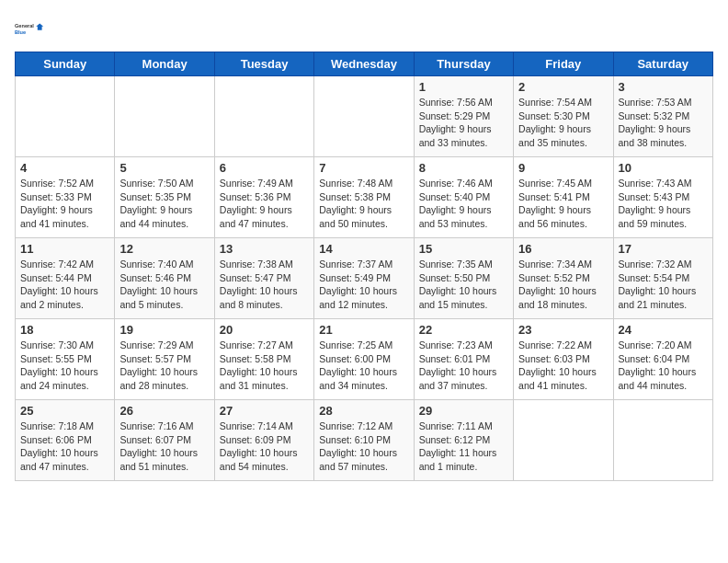 The image size is (728, 563). Describe the element at coordinates (663, 117) in the screenshot. I see `calendar-cell: 3Sunrise: 7:53 AM Sunset: 5:32 PM Daylig…` at that location.